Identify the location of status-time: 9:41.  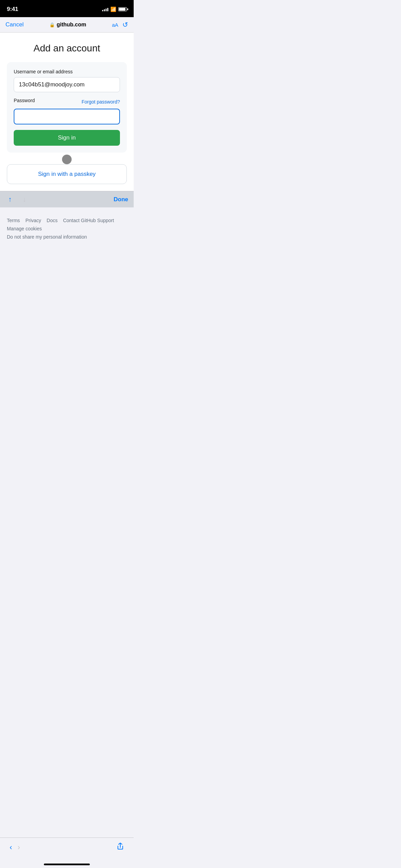
(12, 9).